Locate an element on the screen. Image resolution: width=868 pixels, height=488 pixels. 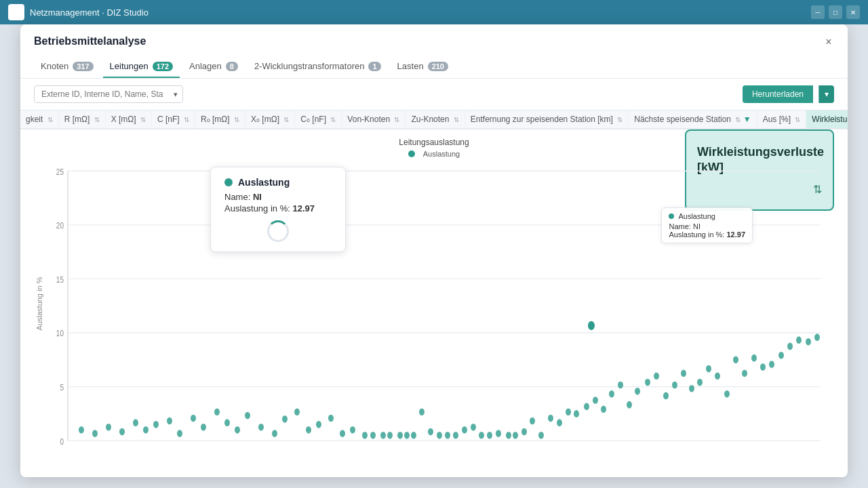
filter-input is located at coordinates (108, 94).